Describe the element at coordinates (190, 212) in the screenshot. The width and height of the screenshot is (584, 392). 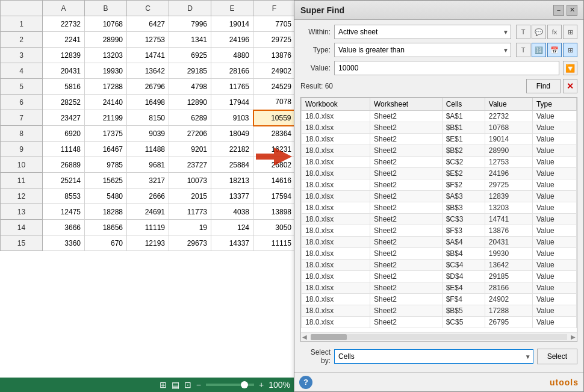
I see `cell-12-3: 11773` at that location.